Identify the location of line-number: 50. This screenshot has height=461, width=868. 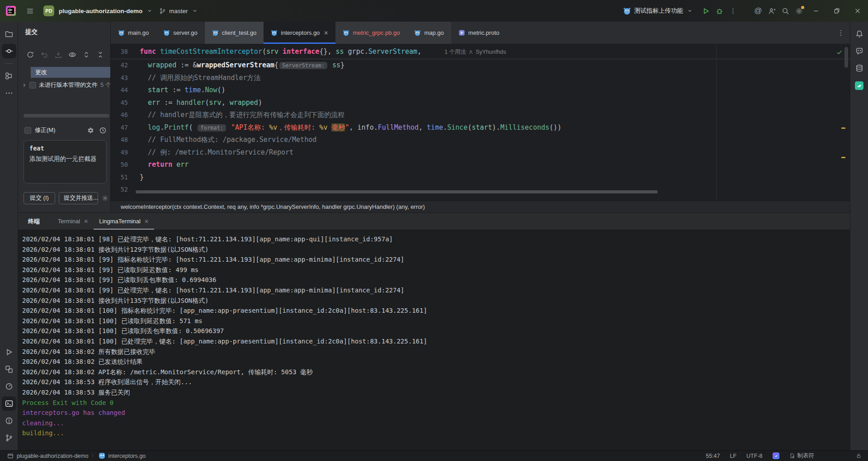
(123, 165).